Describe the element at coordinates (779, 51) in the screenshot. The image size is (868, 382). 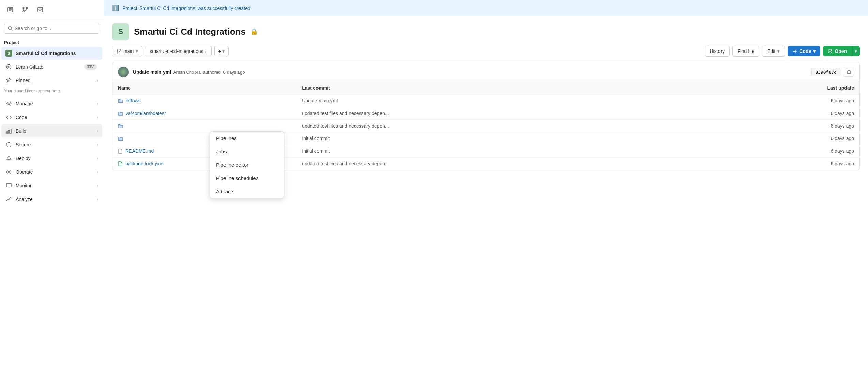
I see `edit-chevron-icon: ▾` at that location.